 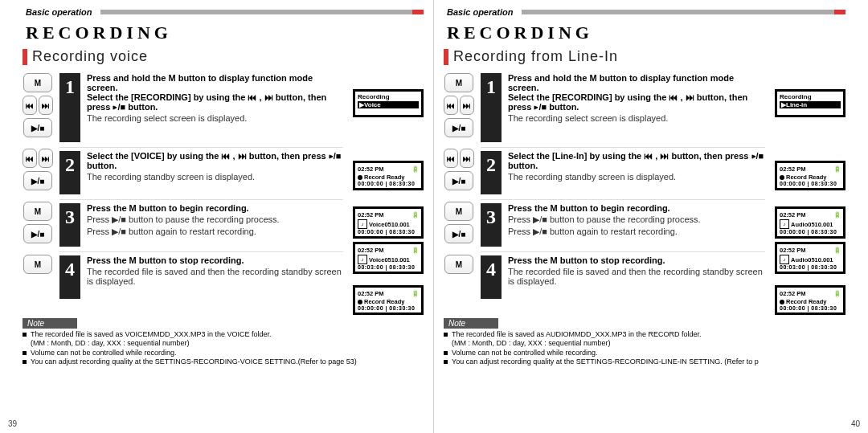 I want to click on lcd-recording: 02:52 PM🔋 ♪Voice0510.001 00:00:00 | 08:3…, so click(x=388, y=223).